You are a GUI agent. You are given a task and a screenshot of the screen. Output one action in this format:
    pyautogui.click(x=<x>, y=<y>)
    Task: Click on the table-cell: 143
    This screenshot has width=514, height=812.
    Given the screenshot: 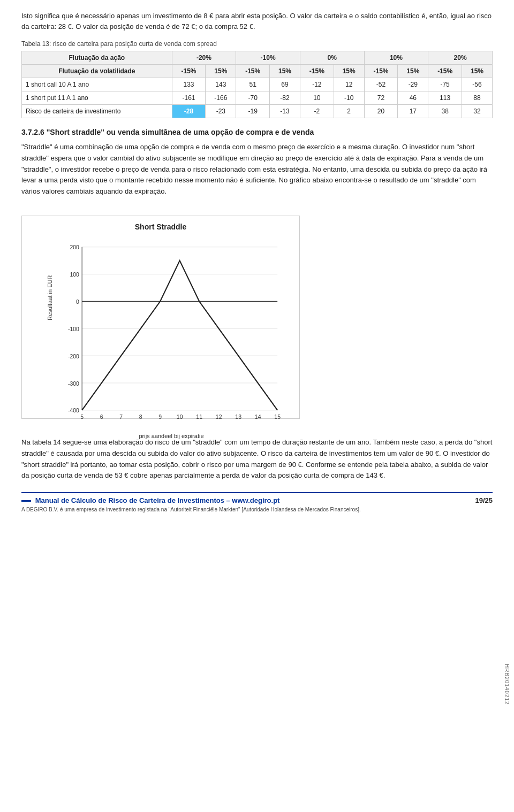 What is the action you would take?
    pyautogui.click(x=221, y=85)
    